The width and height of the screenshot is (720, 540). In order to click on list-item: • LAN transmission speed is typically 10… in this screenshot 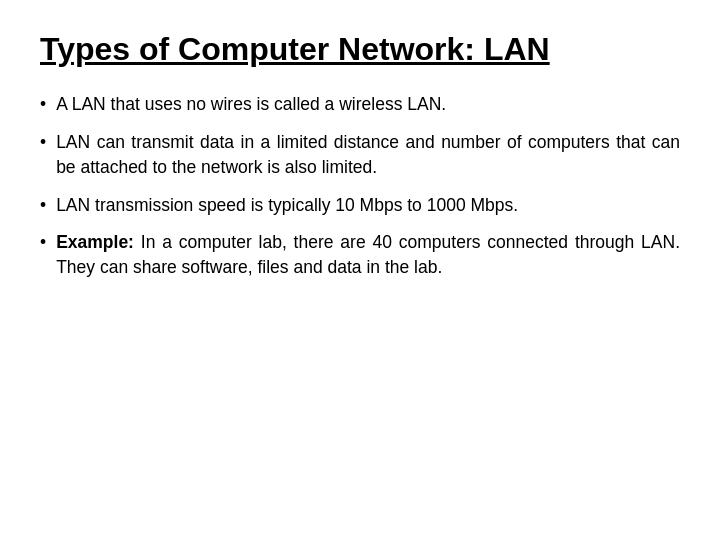, I will do `click(360, 206)`.